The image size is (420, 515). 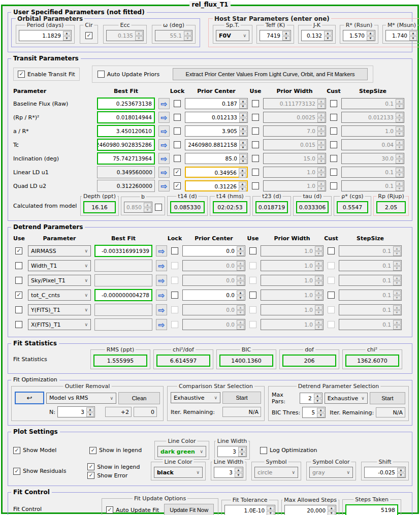 What do you see at coordinates (373, 145) in the screenshot?
I see `step-size-field: 0.04▲▼` at bounding box center [373, 145].